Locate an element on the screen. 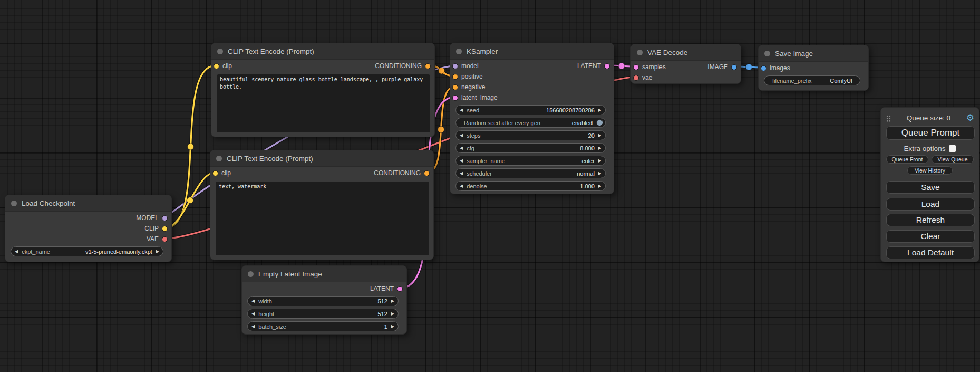 This screenshot has height=372, width=980. input-slot-images: images is located at coordinates (774, 68).